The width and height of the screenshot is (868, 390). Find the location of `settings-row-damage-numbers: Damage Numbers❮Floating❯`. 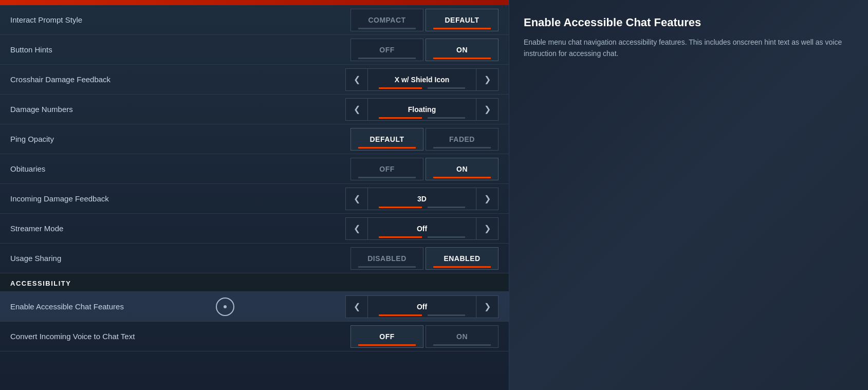

settings-row-damage-numbers: Damage Numbers❮Floating❯ is located at coordinates (254, 109).